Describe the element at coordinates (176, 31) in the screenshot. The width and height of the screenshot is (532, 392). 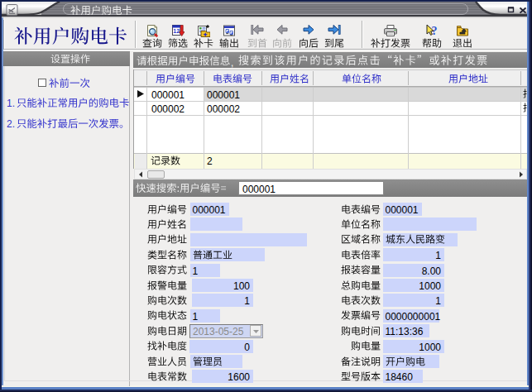
I see `svg-text: 12` at that location.